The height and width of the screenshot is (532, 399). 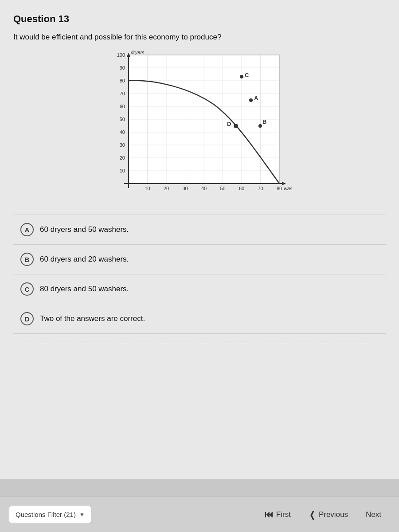 What do you see at coordinates (200, 19) in the screenshot?
I see `question-title: Question 13` at bounding box center [200, 19].